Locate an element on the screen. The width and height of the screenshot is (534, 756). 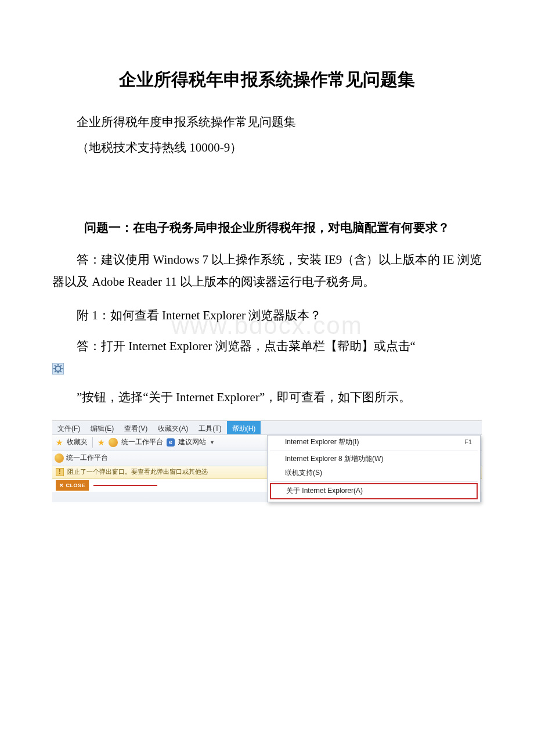
help-menu-item-help-shortcut: F1 is located at coordinates (468, 442).